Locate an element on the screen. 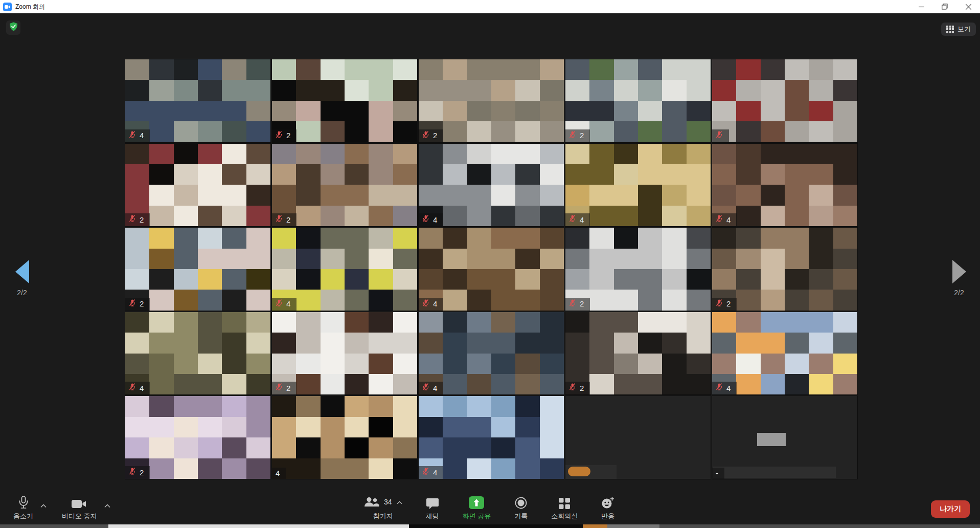 Image resolution: width=980 pixels, height=528 pixels. close-button is located at coordinates (968, 7).